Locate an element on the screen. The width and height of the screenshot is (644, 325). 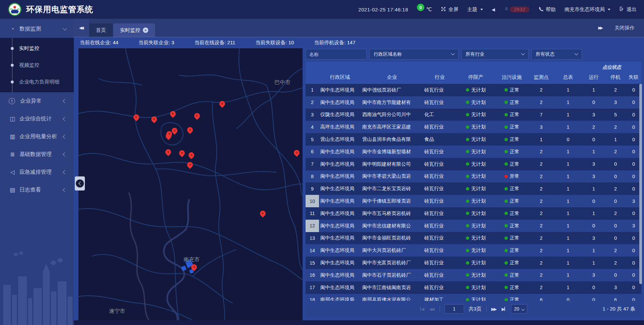
sidebar-subitem-2: 视频监控 is located at coordinates (37, 65).